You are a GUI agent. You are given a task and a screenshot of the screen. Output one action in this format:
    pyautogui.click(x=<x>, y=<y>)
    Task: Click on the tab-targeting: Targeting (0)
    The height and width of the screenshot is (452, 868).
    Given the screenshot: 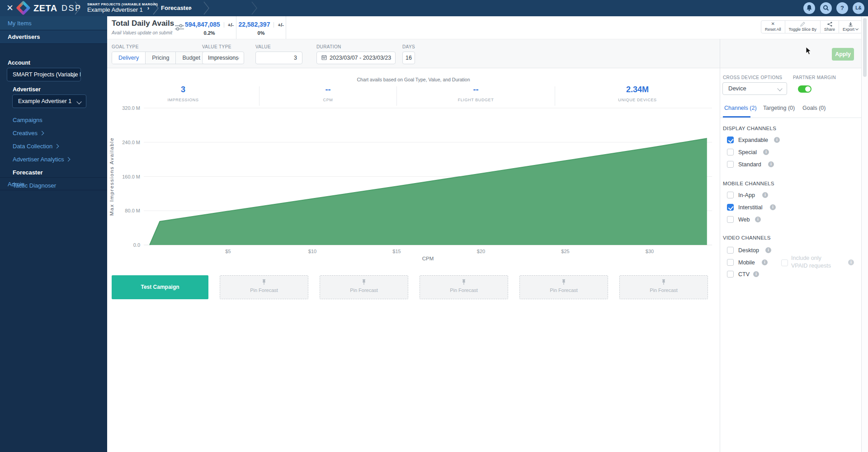 What is the action you would take?
    pyautogui.click(x=779, y=108)
    